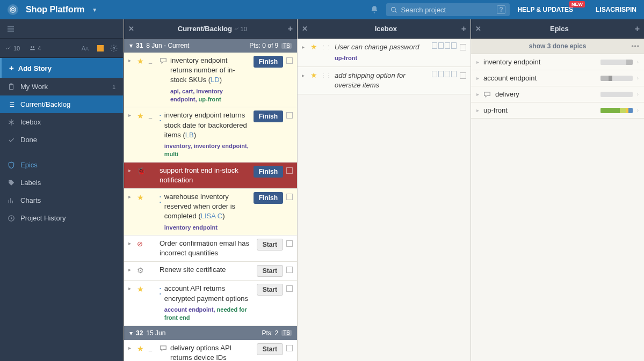  I want to click on epic-row: ▸delivery›, so click(558, 94).